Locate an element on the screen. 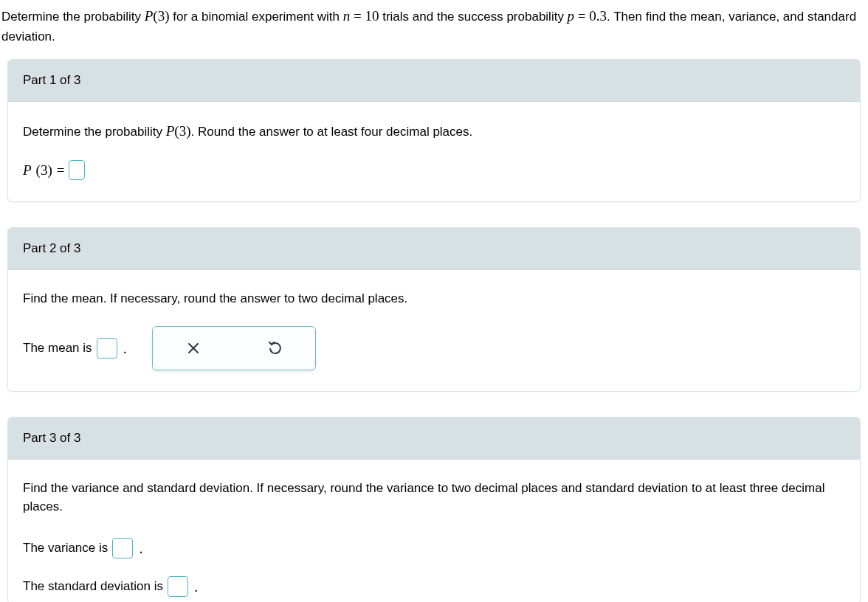 The height and width of the screenshot is (602, 868). part3-variance-label: The variance is is located at coordinates (65, 548).